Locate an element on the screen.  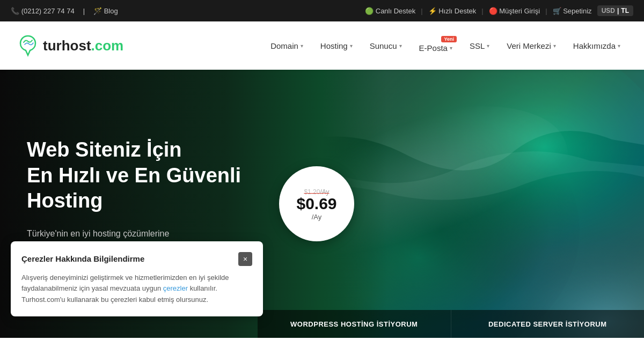
price-new: $0.69 is located at coordinates (317, 204).